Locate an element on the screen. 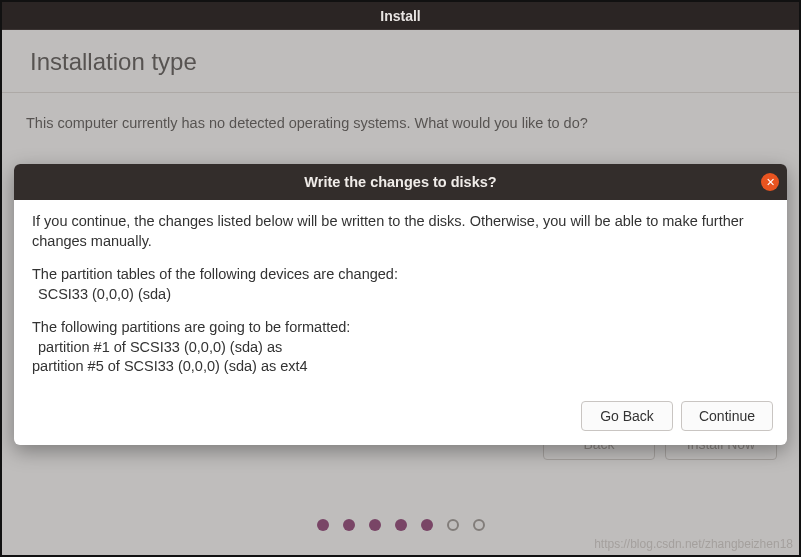 This screenshot has height=557, width=801. format-heading: The following partitions are going to be… is located at coordinates (191, 327).